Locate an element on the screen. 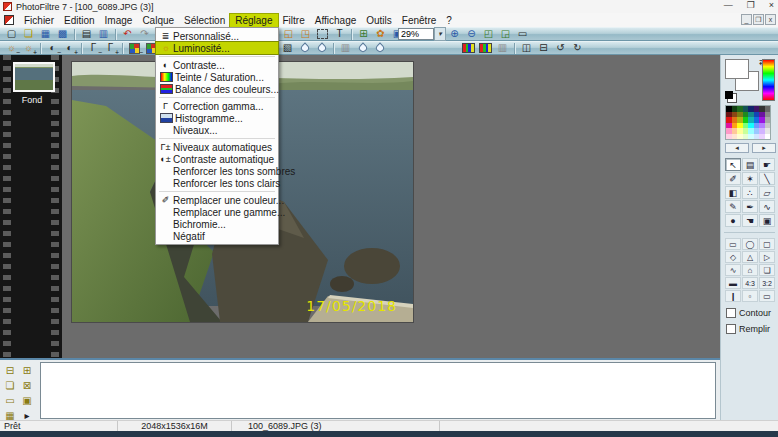 Image resolution: width=778 pixels, height=437 pixels. brightness-plus-button: ☼+ is located at coordinates (28, 48).